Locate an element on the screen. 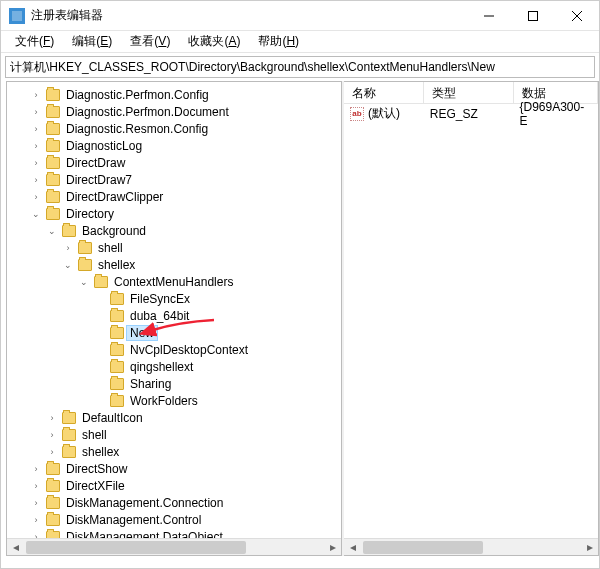  tree-node: ›DirectDraw7 is located at coordinates (174, 180).